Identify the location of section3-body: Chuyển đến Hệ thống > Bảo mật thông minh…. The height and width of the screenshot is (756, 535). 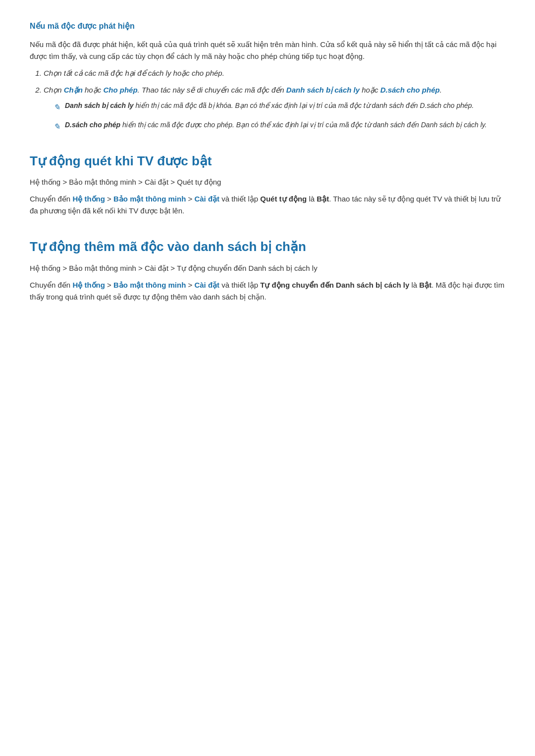
(268, 291).